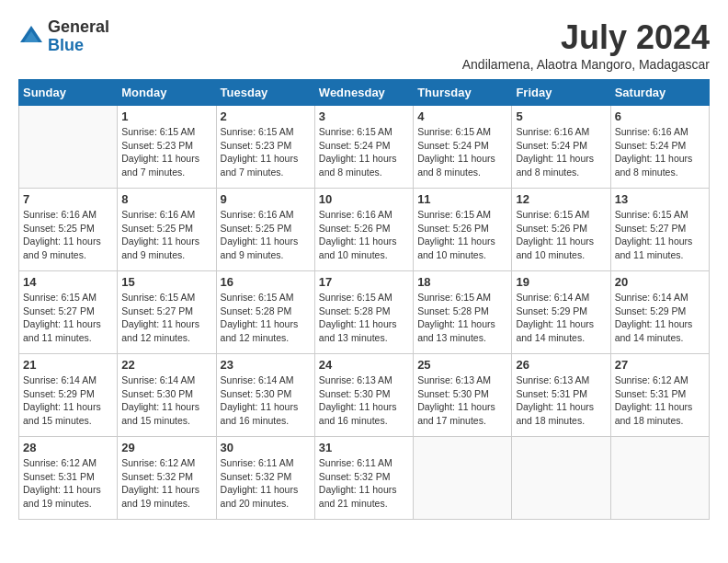 This screenshot has height=563, width=728. Describe the element at coordinates (68, 93) in the screenshot. I see `day-header-sunday: Sunday` at that location.